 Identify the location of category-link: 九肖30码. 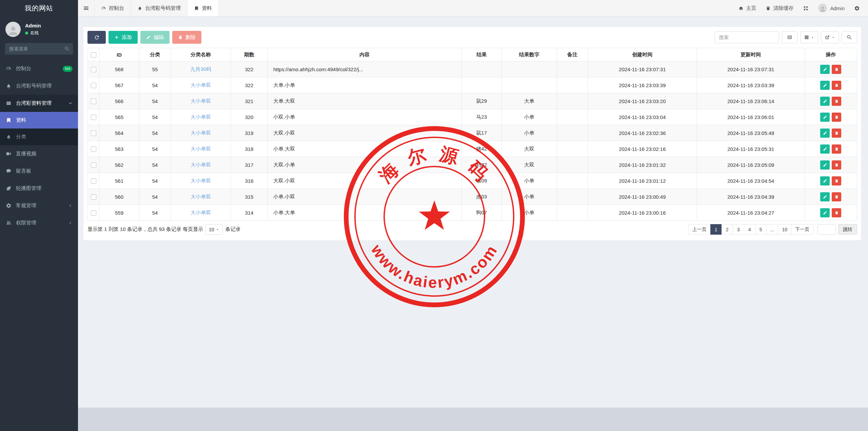
(201, 69).